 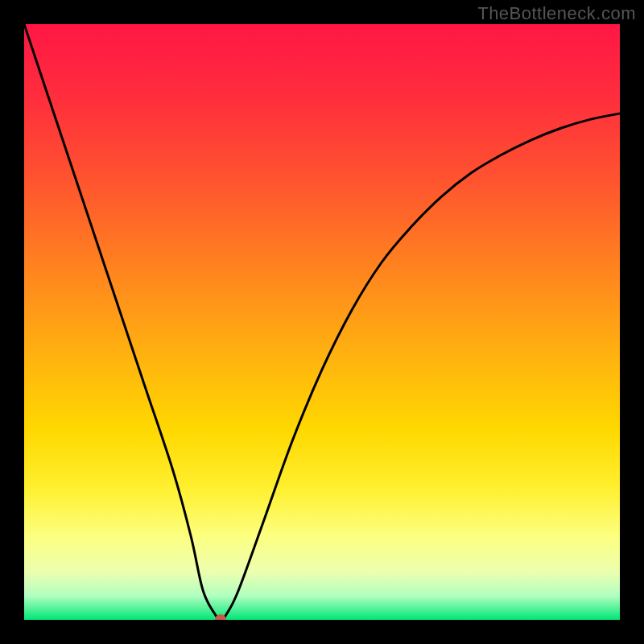 I want to click on optimal-point-marker, so click(x=221, y=617).